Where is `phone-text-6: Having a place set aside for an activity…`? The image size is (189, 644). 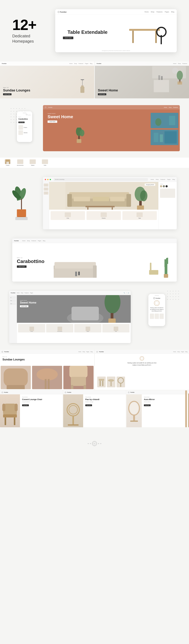 phone-text-6: Having a place set aside for an activity… is located at coordinates (157, 310).